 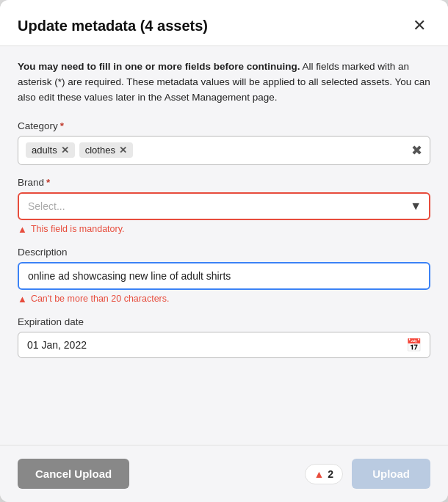 I want to click on tag-clothes-remove: ✕, so click(x=123, y=150).